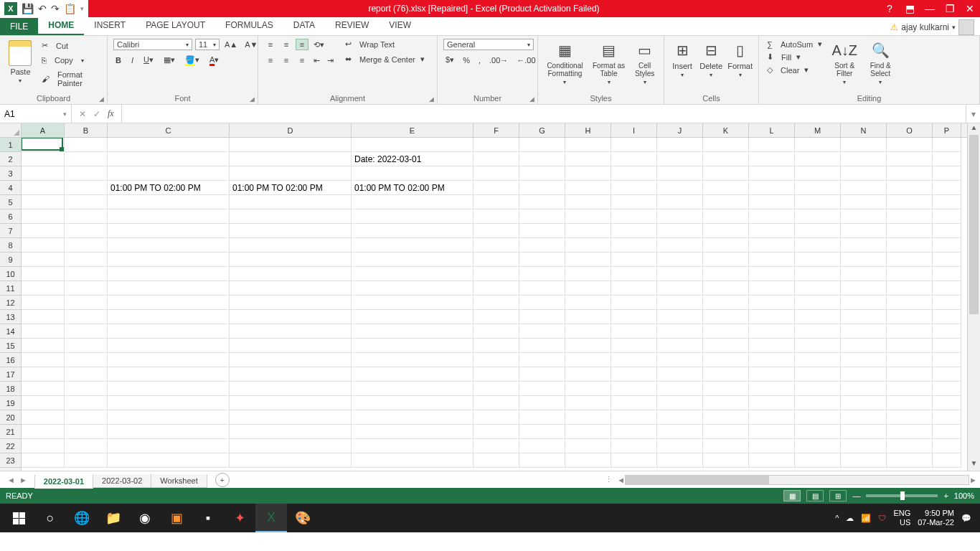 Image resolution: width=980 pixels, height=551 pixels. Describe the element at coordinates (23, 480) in the screenshot. I see `sheet-nav-last-icon: ►` at that location.